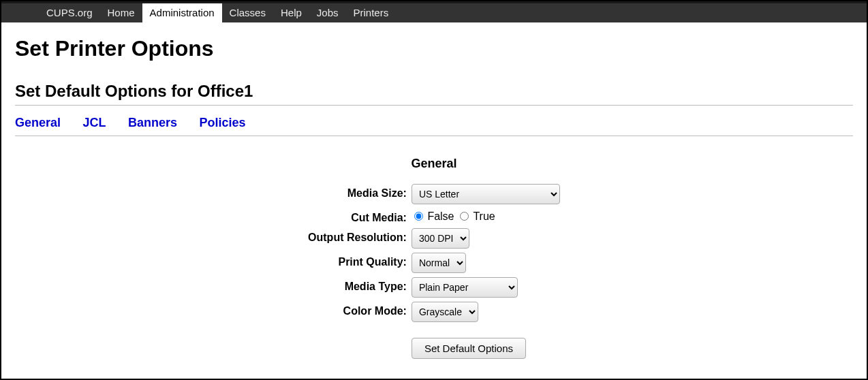 Image resolution: width=868 pixels, height=380 pixels. I want to click on page-subtitle: Set Default Options for Office1, so click(434, 91).